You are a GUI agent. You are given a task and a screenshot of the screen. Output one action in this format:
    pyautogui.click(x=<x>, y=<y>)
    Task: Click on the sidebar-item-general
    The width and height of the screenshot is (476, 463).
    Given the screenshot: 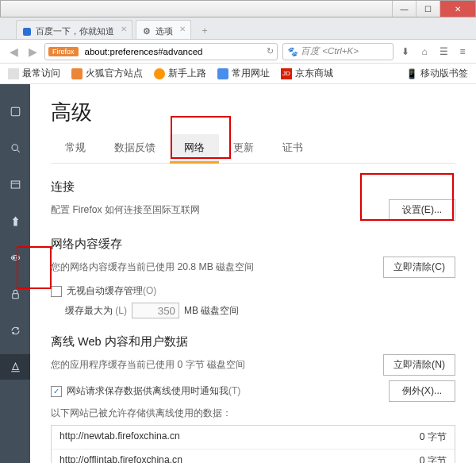 What is the action you would take?
    pyautogui.click(x=15, y=111)
    